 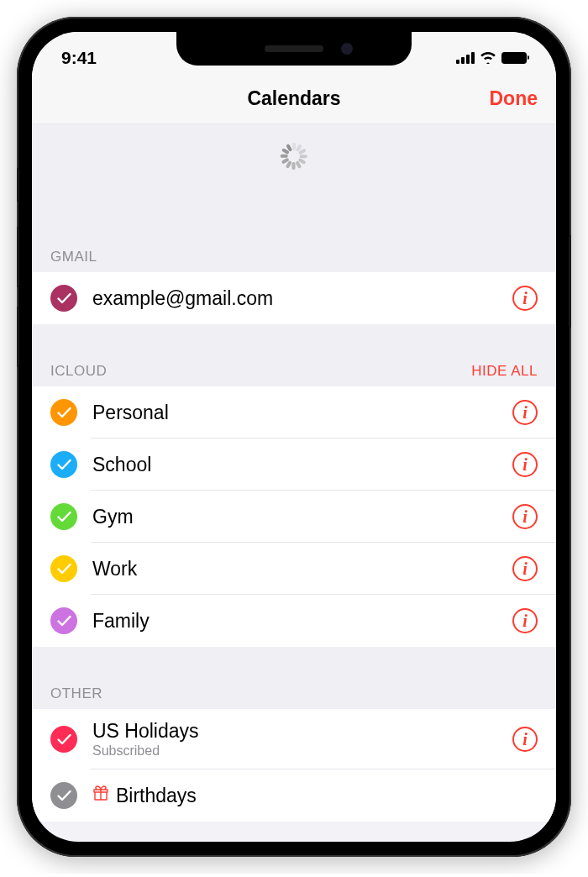 What do you see at coordinates (294, 621) in the screenshot?
I see `calendar-row: Familyi` at bounding box center [294, 621].